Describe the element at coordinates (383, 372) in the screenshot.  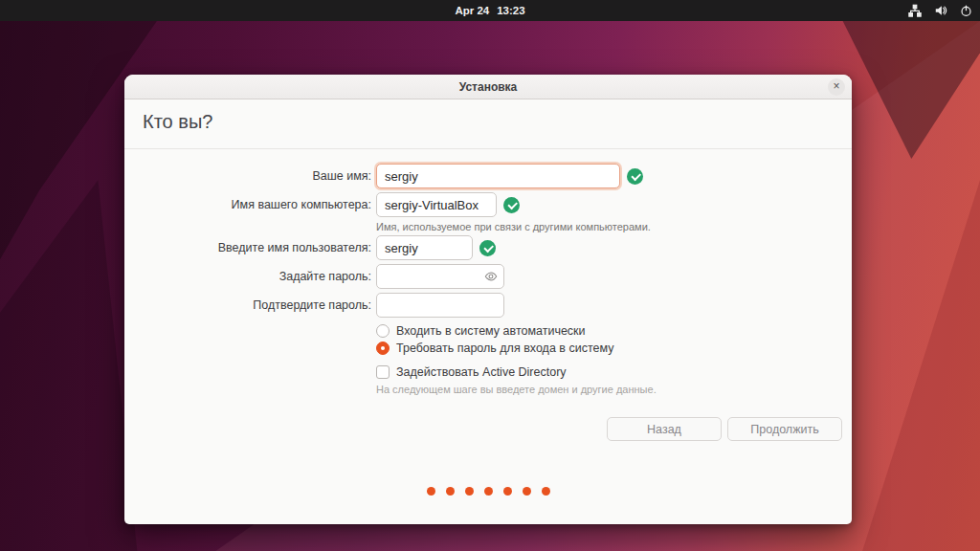
I see `checkbox-icon` at that location.